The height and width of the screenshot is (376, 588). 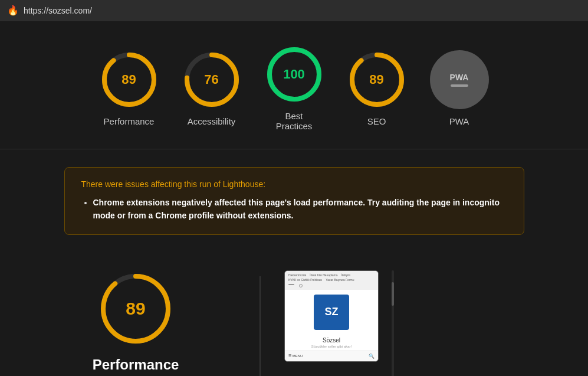 I want to click on warning-title: There were issues affecting this run of …, so click(x=294, y=184).